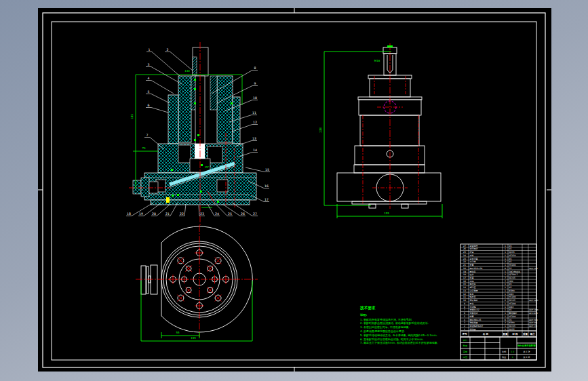  Describe the element at coordinates (267, 199) in the screenshot. I see `balloon-number: 17` at that location.